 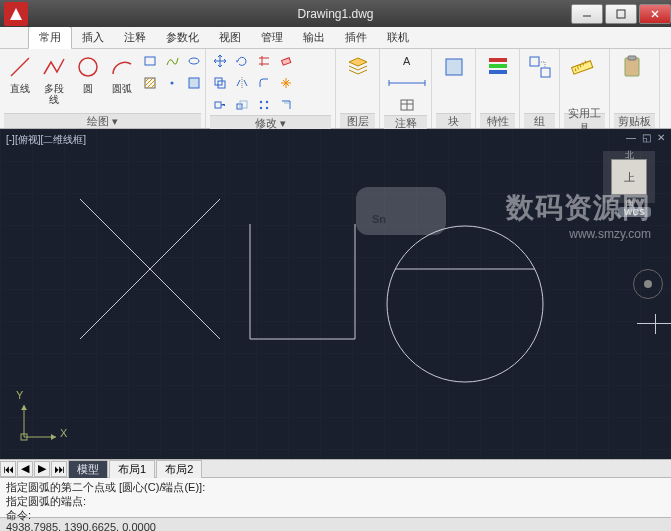 What do you see at coordinates (122, 67) in the screenshot?
I see `arc-icon` at bounding box center [122, 67].